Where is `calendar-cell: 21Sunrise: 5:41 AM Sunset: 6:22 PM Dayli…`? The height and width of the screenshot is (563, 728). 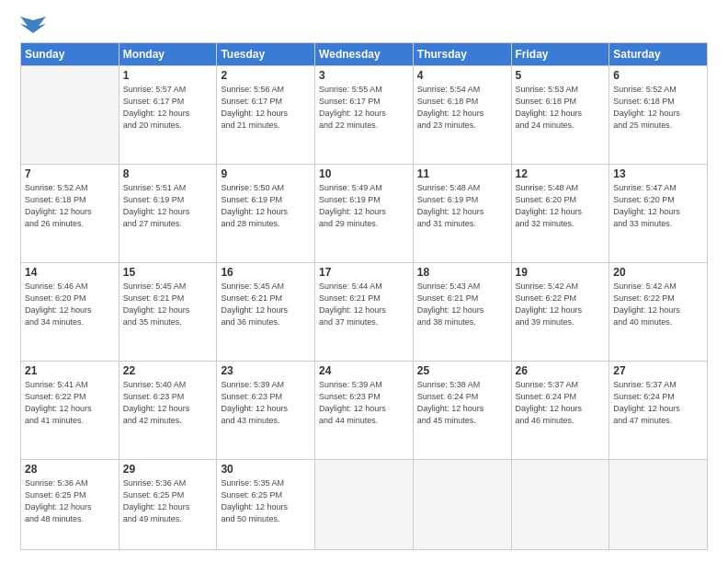 calendar-cell: 21Sunrise: 5:41 AM Sunset: 6:22 PM Dayli… is located at coordinates (70, 410).